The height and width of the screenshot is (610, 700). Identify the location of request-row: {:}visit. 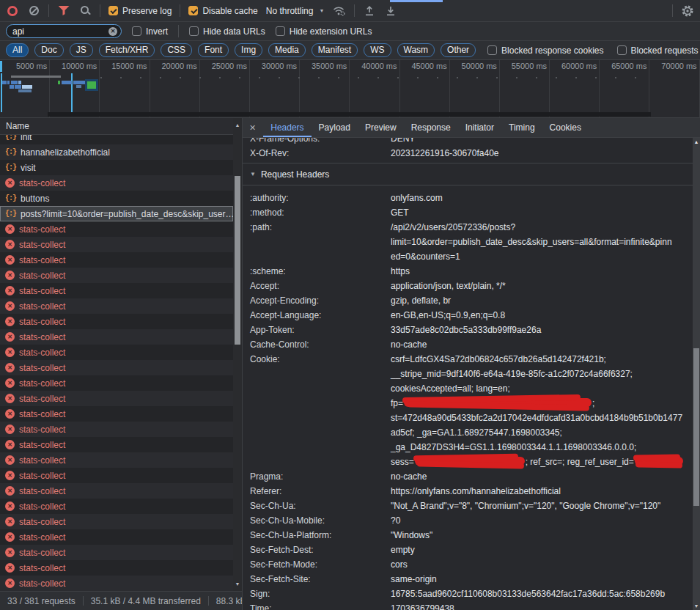
(117, 167).